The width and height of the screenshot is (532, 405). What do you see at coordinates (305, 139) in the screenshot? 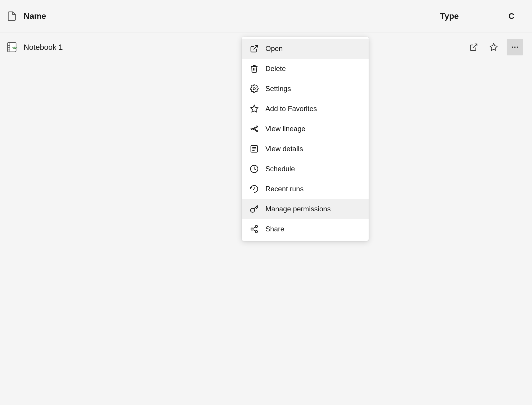
I see `context-menu: Open Delete Settings` at bounding box center [305, 139].